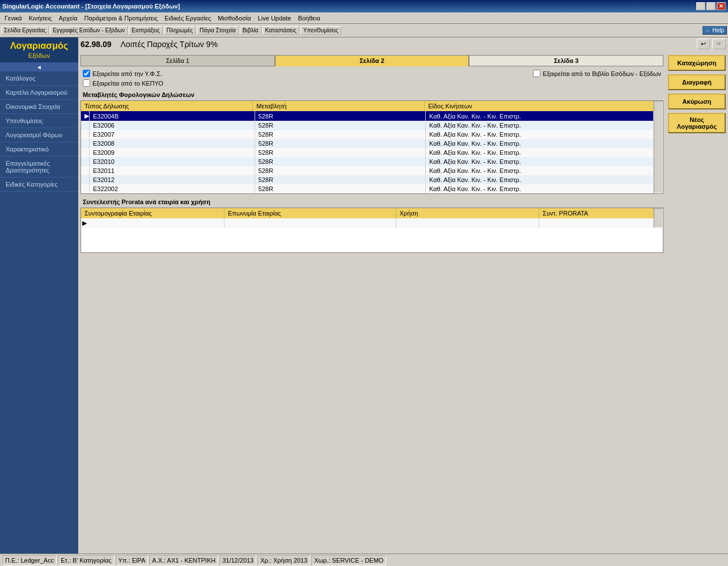  I want to click on title-bar: SingularLogic Accountant - [Στοιχεία Λογ…, so click(364, 6).